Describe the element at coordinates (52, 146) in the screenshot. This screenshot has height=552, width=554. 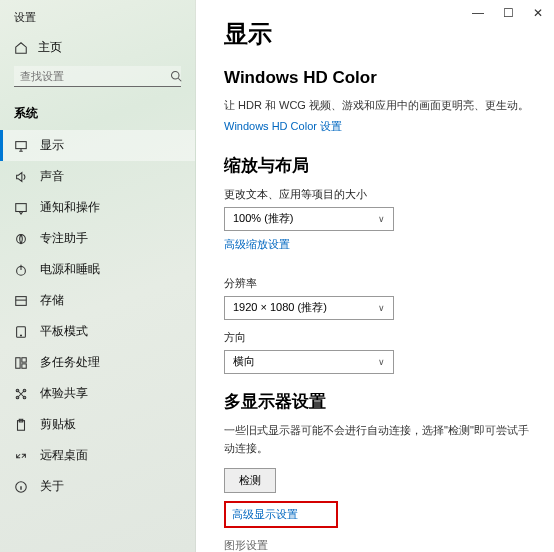
I see `nav-label: 显示` at that location.